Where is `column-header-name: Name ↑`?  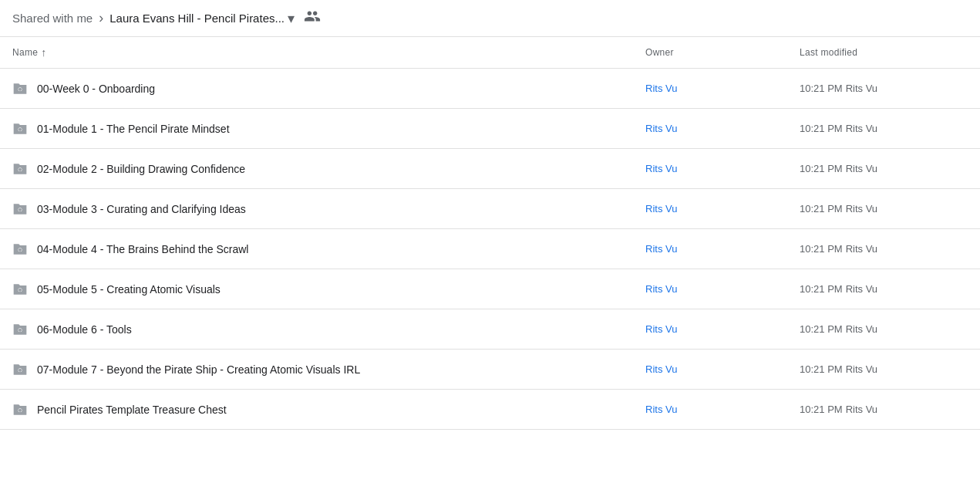
column-header-name: Name ↑ is located at coordinates (316, 52).